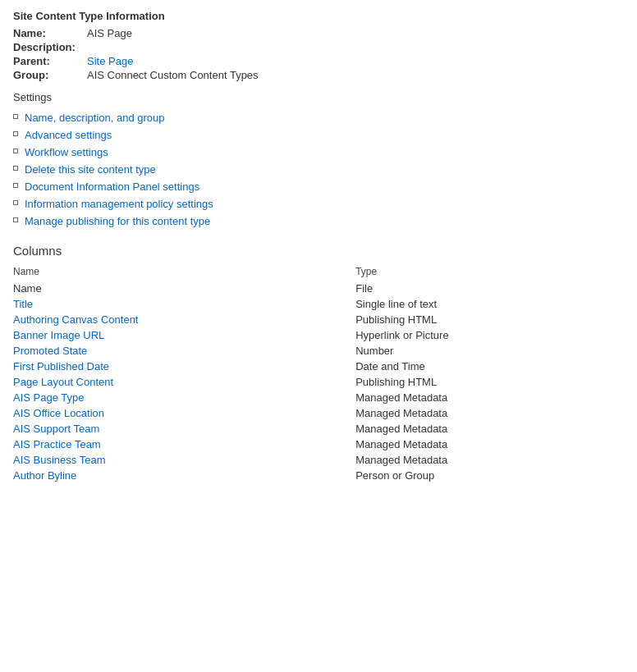  What do you see at coordinates (318, 445) in the screenshot?
I see `table-row: AIS Practice TeamManaged Metadata` at bounding box center [318, 445].